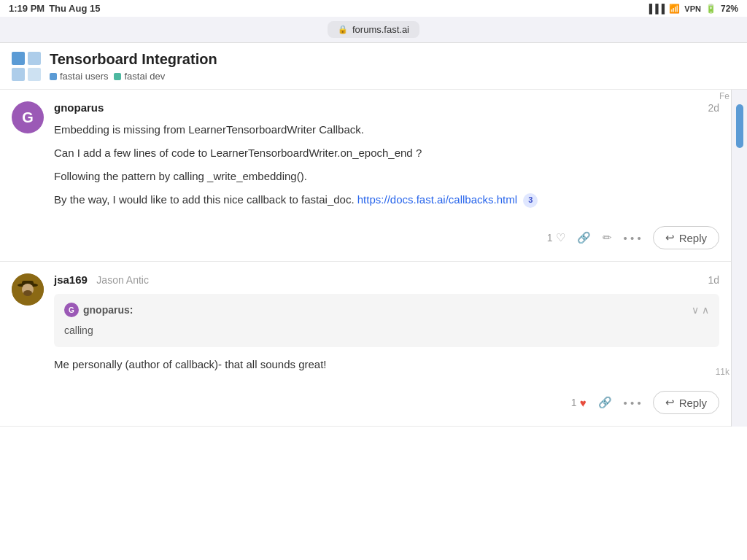 Image resolution: width=747 pixels, height=560 pixels. What do you see at coordinates (560, 238) in the screenshot?
I see `heart-icon-1: ♡` at bounding box center [560, 238].